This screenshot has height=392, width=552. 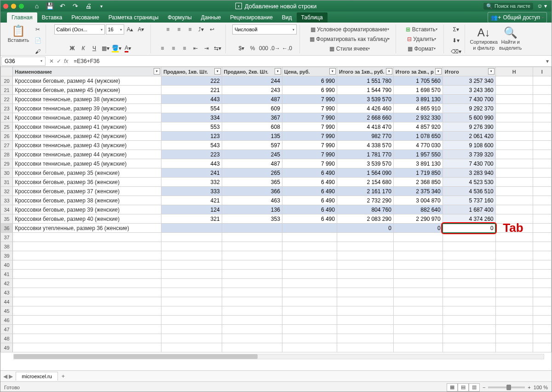 I want to click on cell-q2: 244, so click(x=252, y=81).